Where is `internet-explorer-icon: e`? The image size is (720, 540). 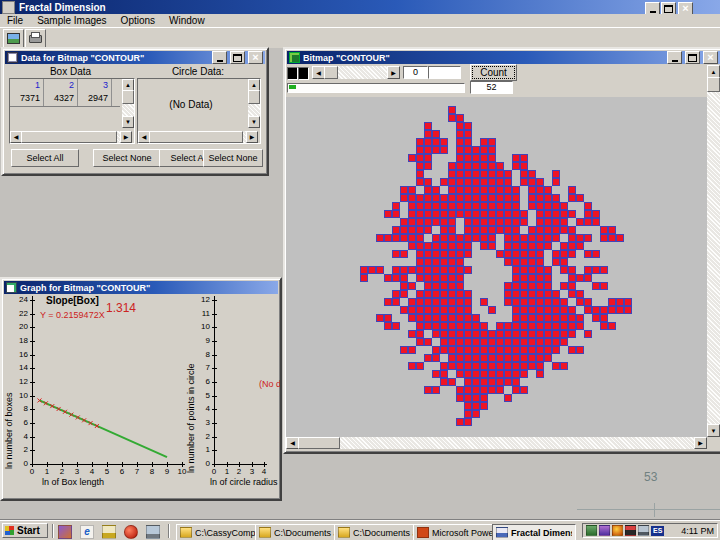
internet-explorer-icon: e is located at coordinates (87, 532).